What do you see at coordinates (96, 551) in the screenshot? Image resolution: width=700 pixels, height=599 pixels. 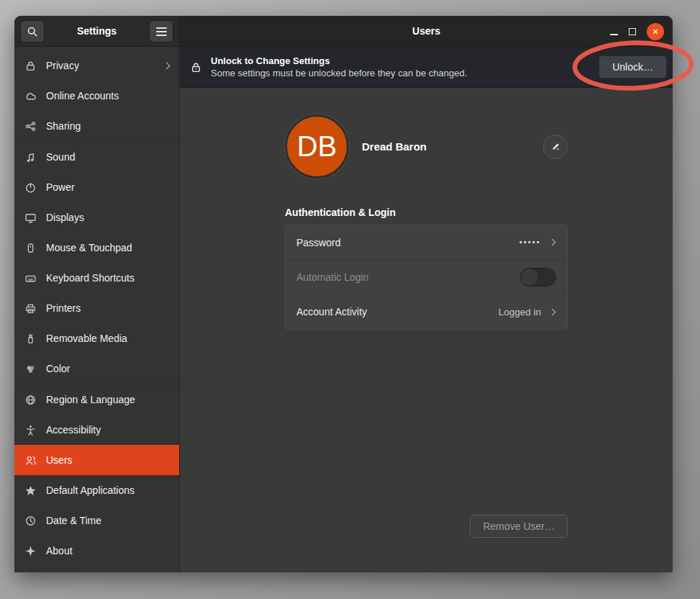 I see `sidebar-item-about: About` at bounding box center [96, 551].